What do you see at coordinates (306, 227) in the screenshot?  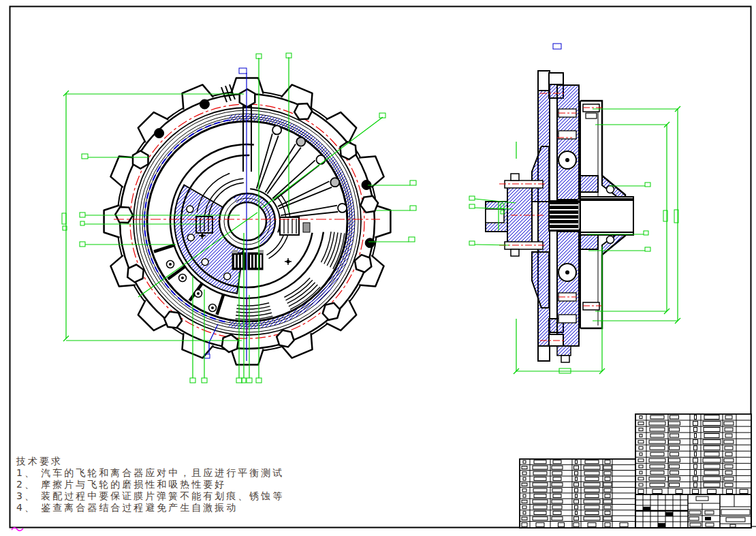 I see `damper-gray-pad` at bounding box center [306, 227].